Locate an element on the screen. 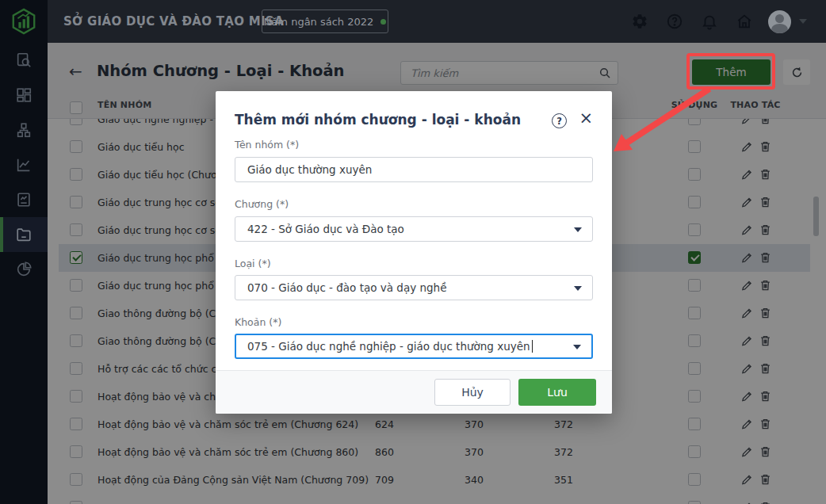 This screenshot has height=504, width=826. help-icon: ? is located at coordinates (560, 120).